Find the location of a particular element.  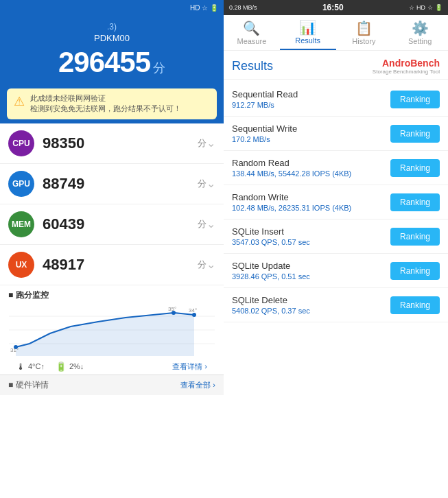

tab-setting: ⚙️ Setting is located at coordinates (420, 33).